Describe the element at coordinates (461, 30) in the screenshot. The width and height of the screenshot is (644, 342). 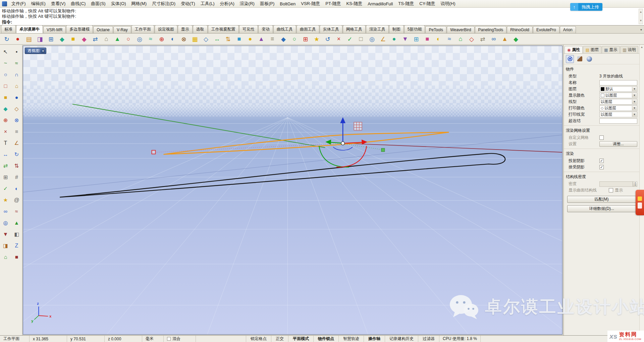
I see `toolbar-tab: WeaverBird` at that location.